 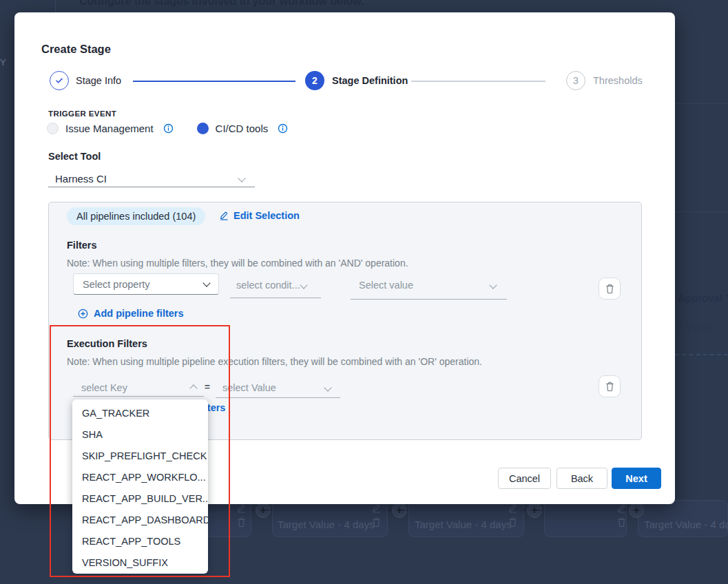 I want to click on cancel-button: Cancel, so click(x=525, y=478).